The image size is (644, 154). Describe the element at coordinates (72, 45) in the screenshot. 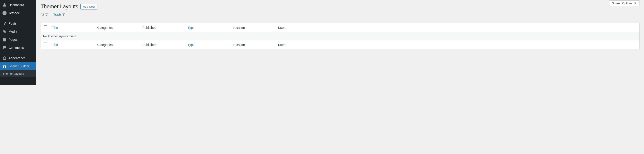

I see `column-footer-title: Title` at that location.